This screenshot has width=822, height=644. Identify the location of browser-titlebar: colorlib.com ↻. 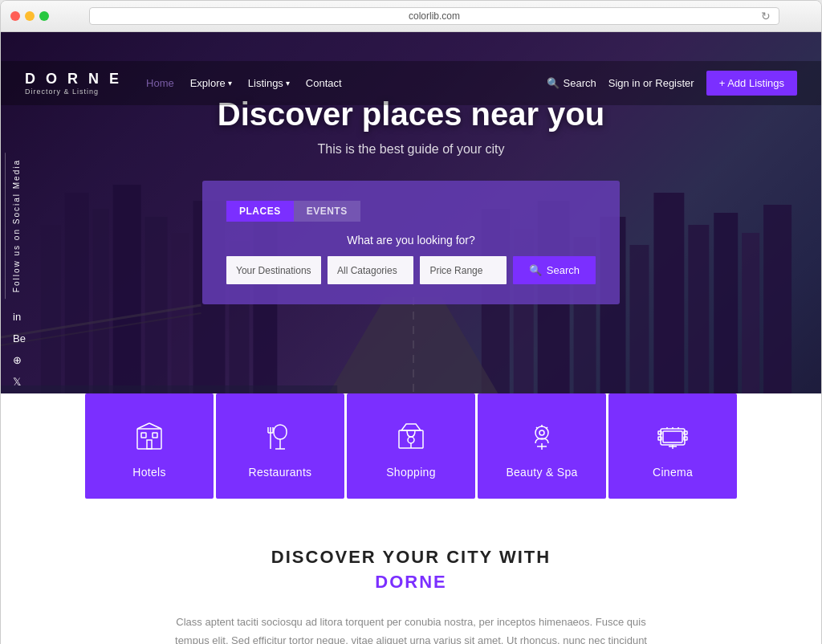
(411, 16).